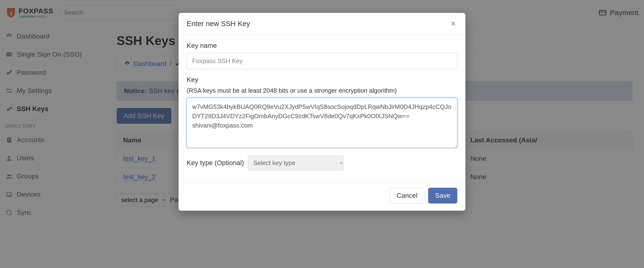  What do you see at coordinates (322, 45) in the screenshot?
I see `keyname-label: Key name` at bounding box center [322, 45].